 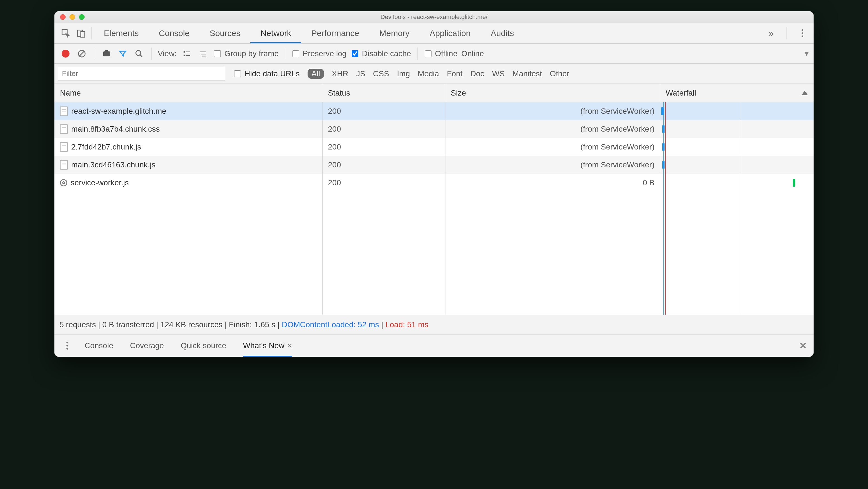 I want to click on large-rows-icon, so click(x=187, y=54).